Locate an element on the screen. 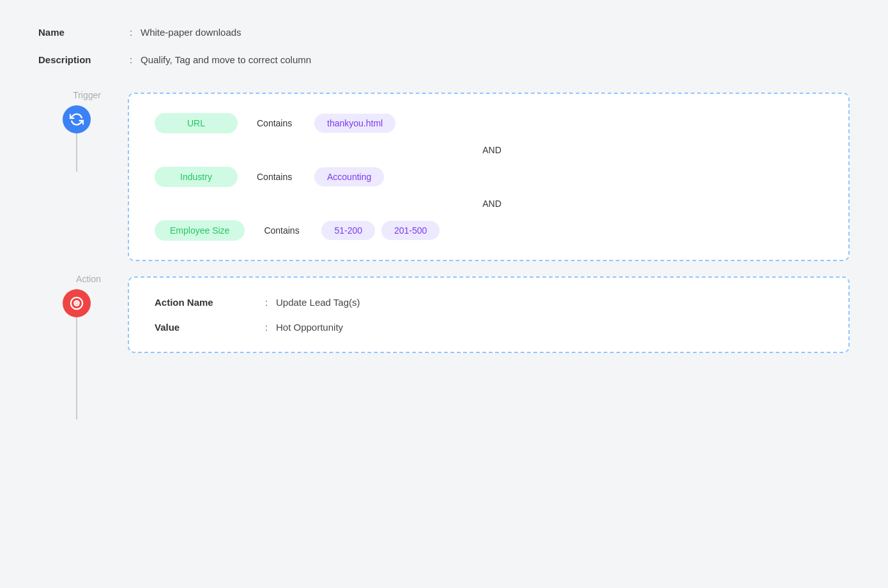 This screenshot has width=888, height=588. action-name-colon: : is located at coordinates (266, 303).